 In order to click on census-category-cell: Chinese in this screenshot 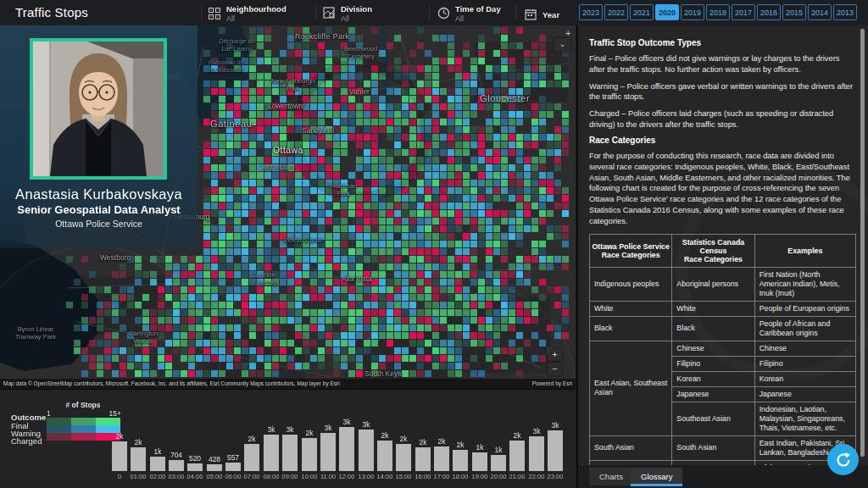, I will do `click(714, 348)`.